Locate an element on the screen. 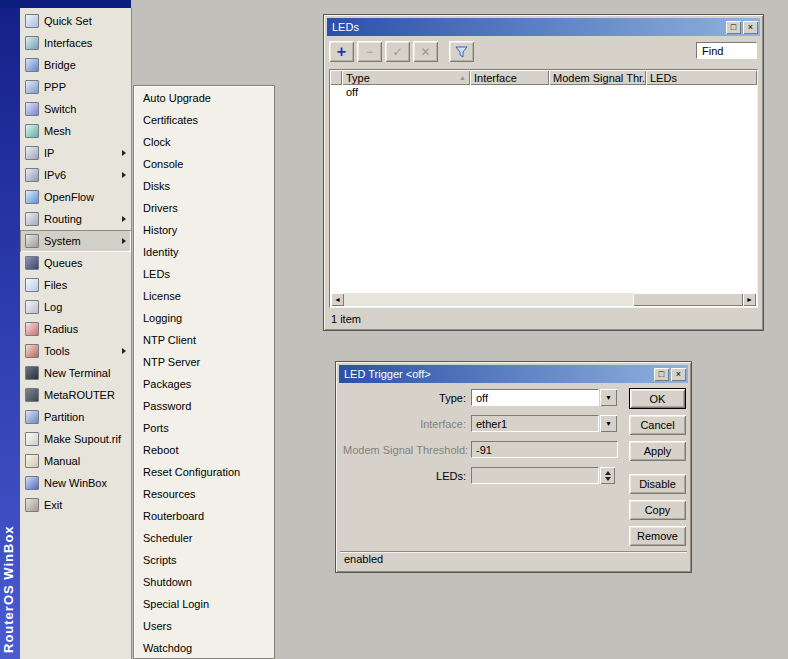  submenu-item-resources: Resources is located at coordinates (204, 494).